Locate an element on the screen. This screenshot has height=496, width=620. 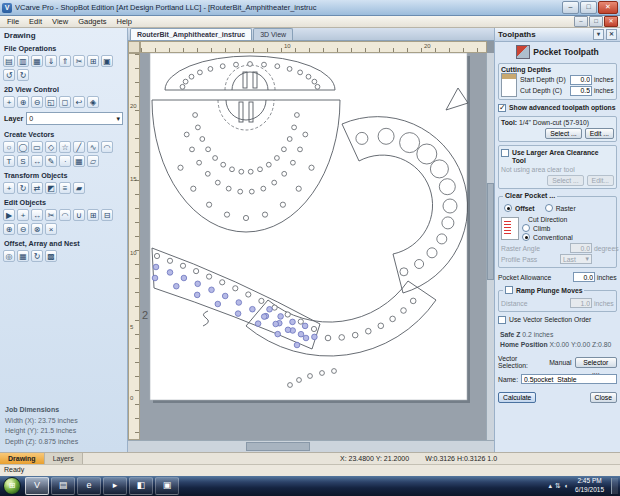
move-icon: + is located at coordinates (9, 188).